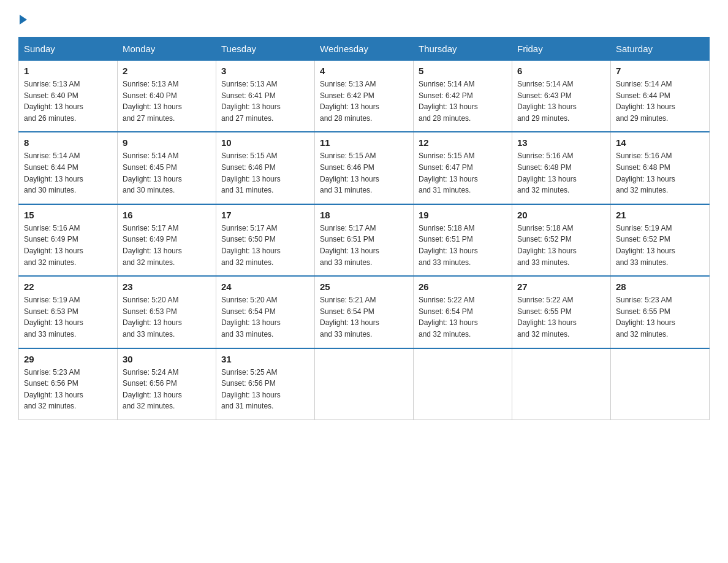 The width and height of the screenshot is (728, 563). I want to click on day-number: 13, so click(561, 142).